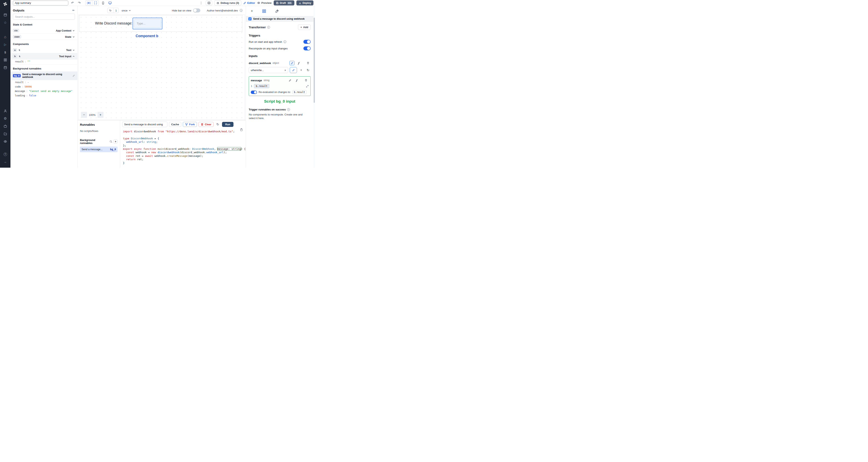  What do you see at coordinates (293, 70) in the screenshot?
I see `edit-resource-button` at bounding box center [293, 70].